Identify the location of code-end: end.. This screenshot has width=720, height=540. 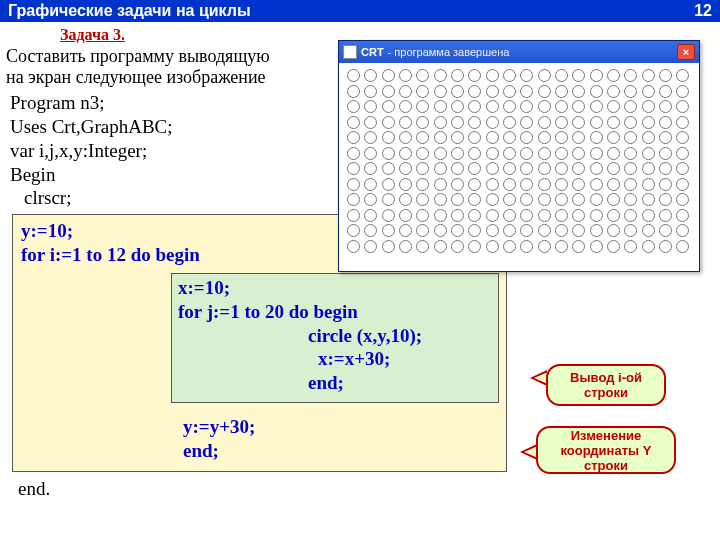
(34, 489).